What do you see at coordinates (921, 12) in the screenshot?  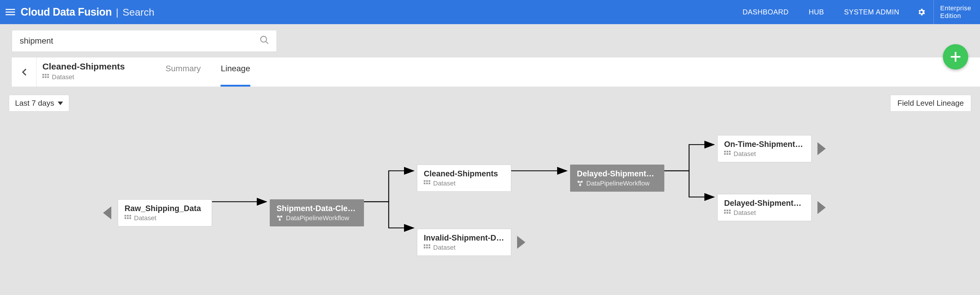 I see `settings-icon` at bounding box center [921, 12].